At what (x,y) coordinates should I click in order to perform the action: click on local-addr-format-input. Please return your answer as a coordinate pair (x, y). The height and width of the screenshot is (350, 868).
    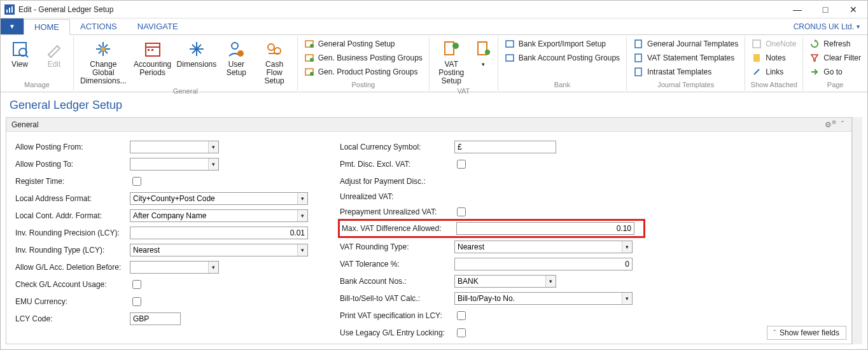
    Looking at the image, I should click on (219, 199).